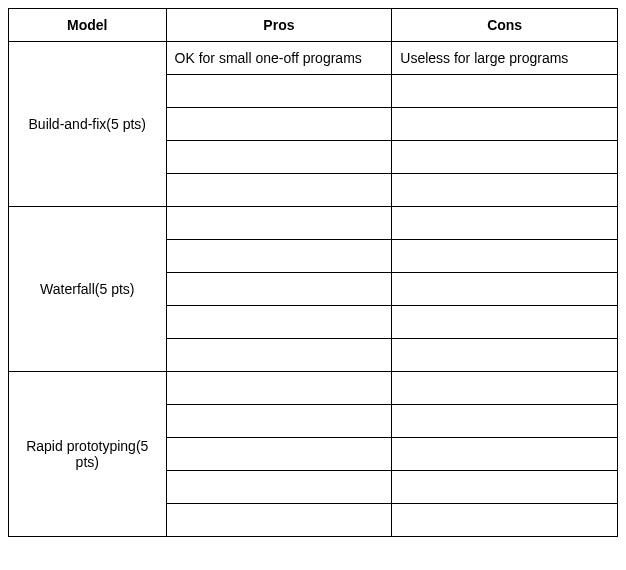 This screenshot has width=626, height=570. What do you see at coordinates (314, 26) in the screenshot?
I see `header-row: Model Pros Cons` at bounding box center [314, 26].